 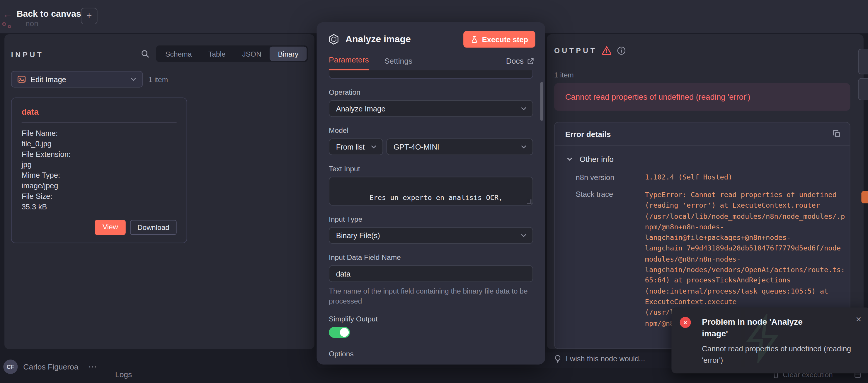 I want to click on model-mode-select: From list, so click(x=356, y=147).